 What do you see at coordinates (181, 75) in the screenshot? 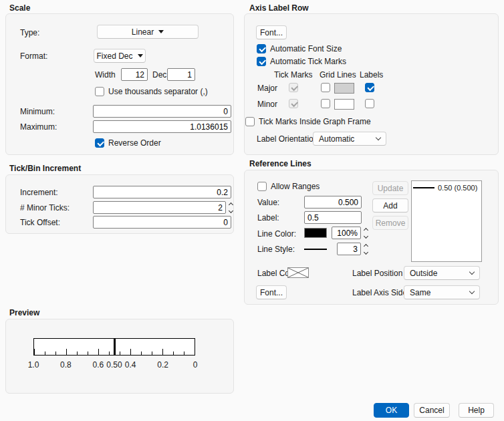
I see `dec-input` at bounding box center [181, 75].